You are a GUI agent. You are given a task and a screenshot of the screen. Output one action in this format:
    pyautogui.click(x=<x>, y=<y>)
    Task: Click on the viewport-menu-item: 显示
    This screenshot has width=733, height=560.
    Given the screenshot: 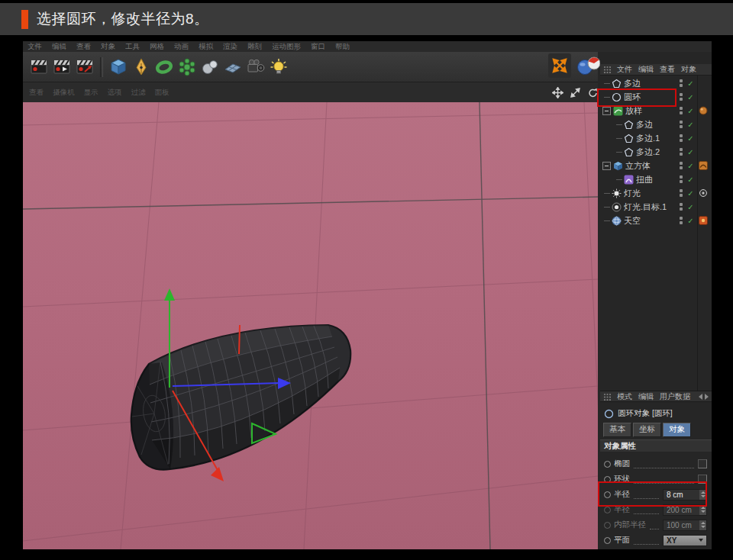 What is the action you would take?
    pyautogui.click(x=92, y=93)
    